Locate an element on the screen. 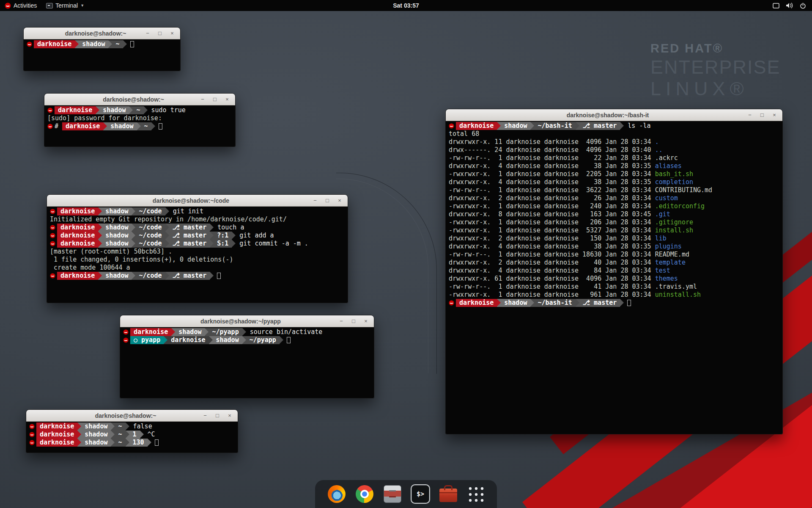  dock-terminal-icon: $> is located at coordinates (420, 494).